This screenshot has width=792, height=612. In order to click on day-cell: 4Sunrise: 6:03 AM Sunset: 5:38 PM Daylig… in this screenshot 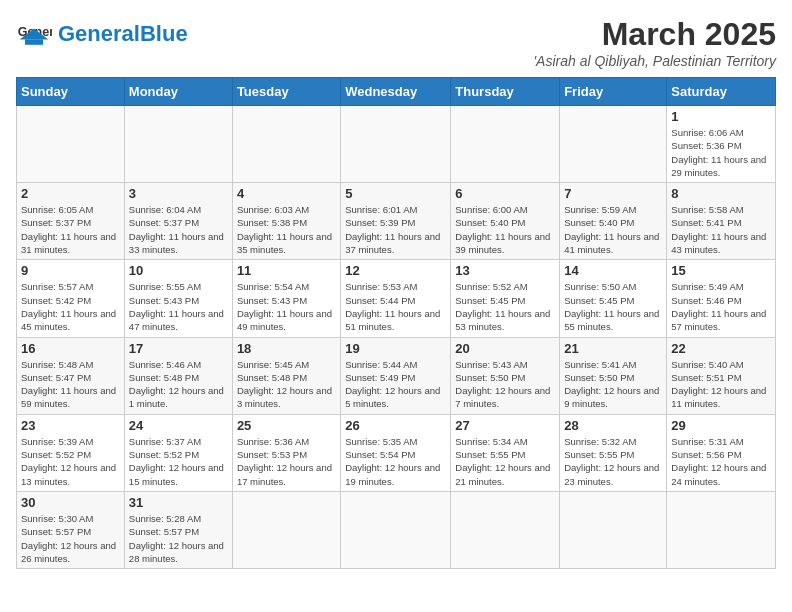, I will do `click(286, 222)`.